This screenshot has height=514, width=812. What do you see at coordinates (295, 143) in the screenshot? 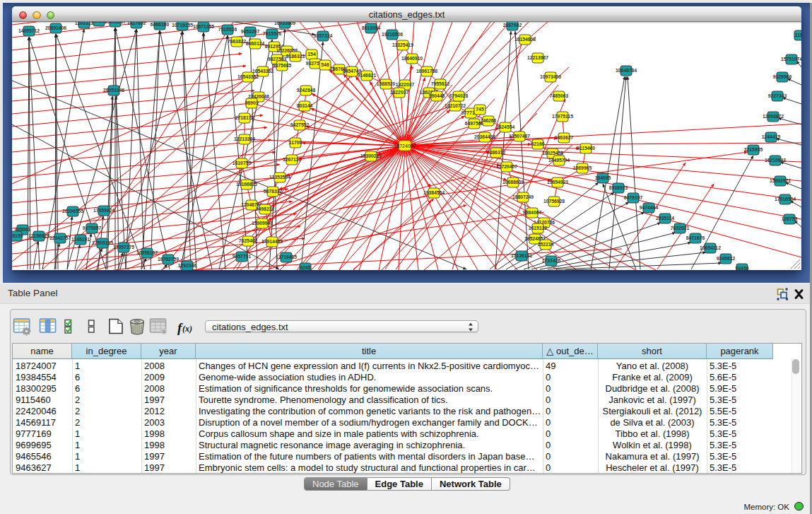
I see `svg-text: 11700` at bounding box center [295, 143].